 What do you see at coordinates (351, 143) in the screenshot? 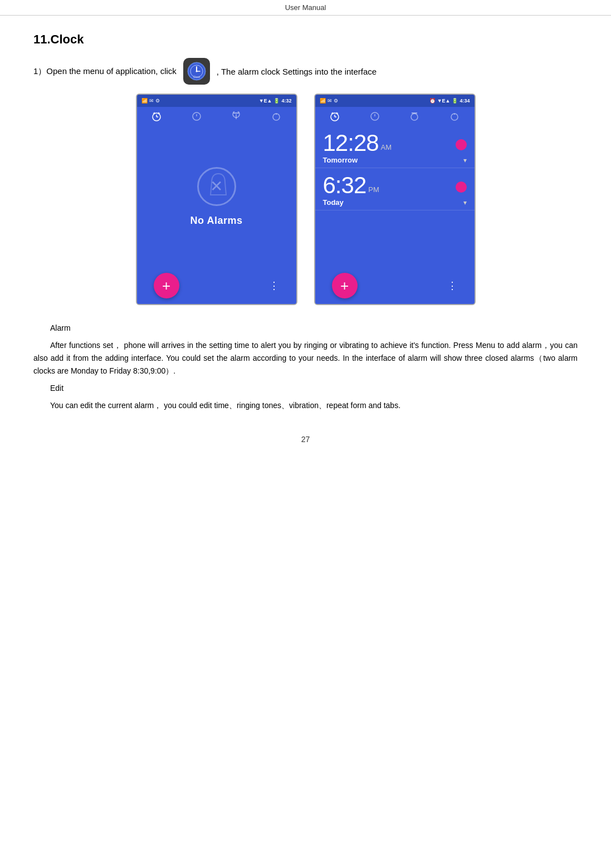
I see `alarm-time-1: 12:28` at bounding box center [351, 143].